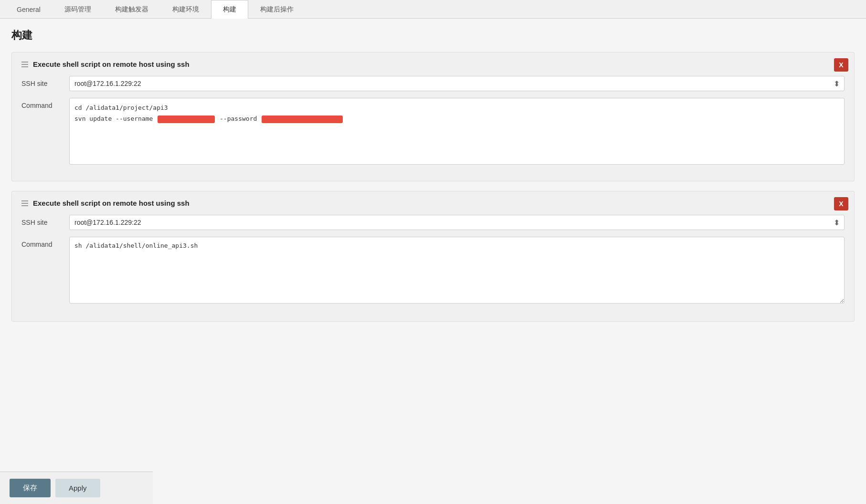 This screenshot has height=504, width=866. What do you see at coordinates (45, 104) in the screenshot?
I see `step1-command-label: Command` at bounding box center [45, 104].